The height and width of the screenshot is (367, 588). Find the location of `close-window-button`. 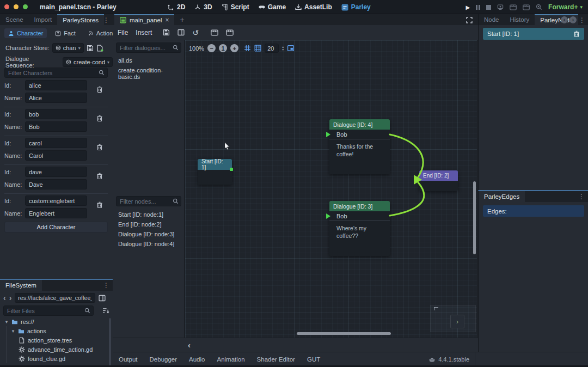

close-window-button is located at coordinates (7, 7).